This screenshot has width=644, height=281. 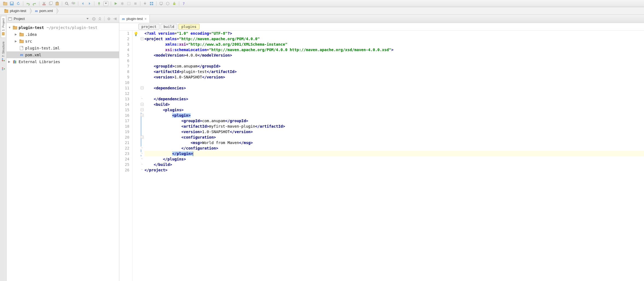 What do you see at coordinates (89, 4) in the screenshot?
I see `forward-icon` at bounding box center [89, 4].